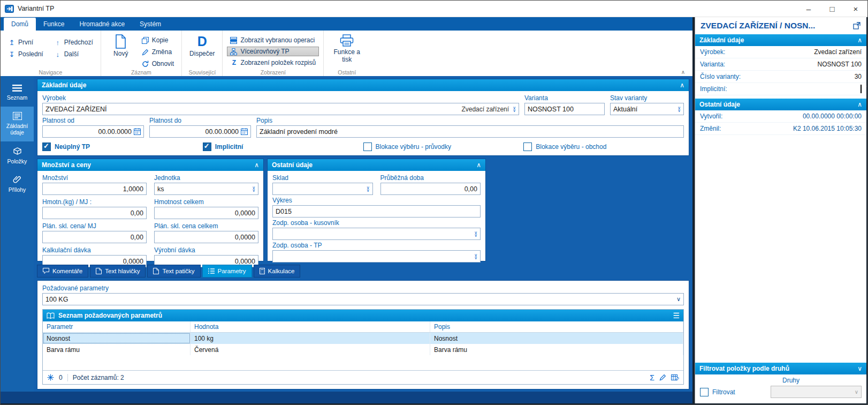 The height and width of the screenshot is (405, 868). What do you see at coordinates (17, 116) in the screenshot?
I see `form-icon` at bounding box center [17, 116].